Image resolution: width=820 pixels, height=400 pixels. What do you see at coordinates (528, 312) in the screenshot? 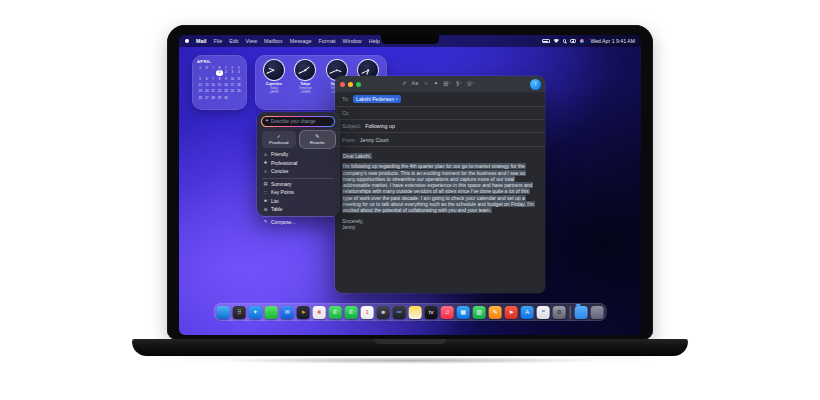
I see `dock-app-app-store: A` at bounding box center [528, 312].